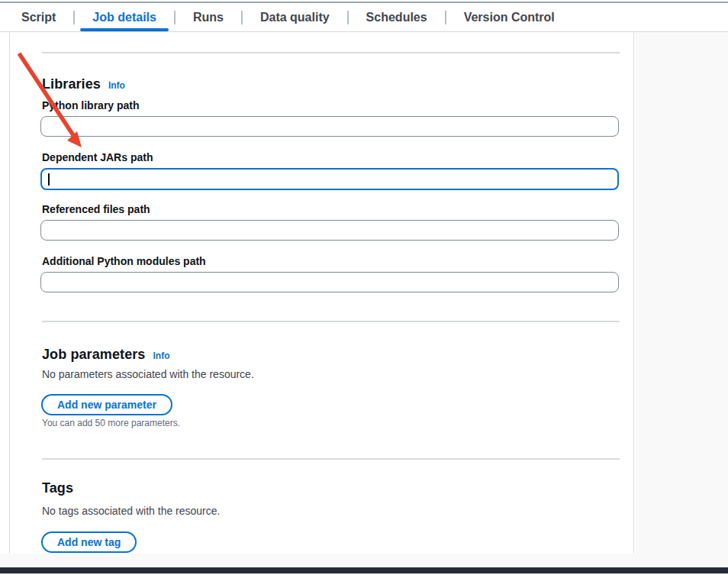  I want to click on python-library-path-label: Python library path, so click(91, 105).